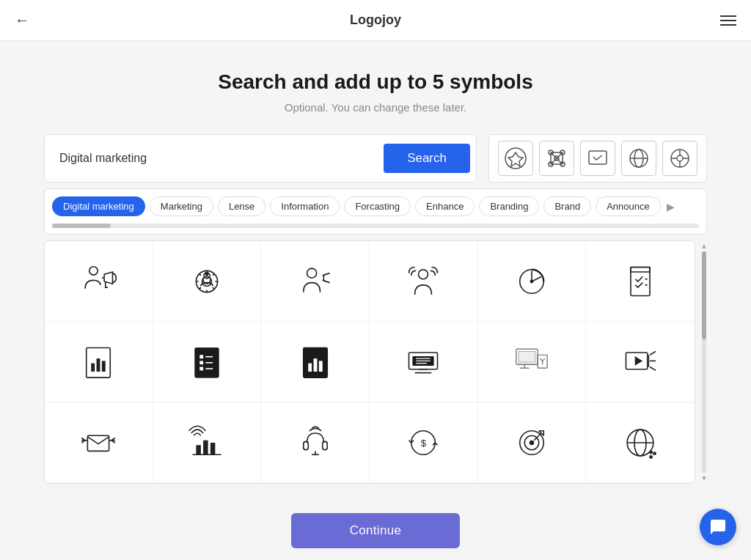  Describe the element at coordinates (628, 207) in the screenshot. I see `filter-chip-8: Announce` at that location.